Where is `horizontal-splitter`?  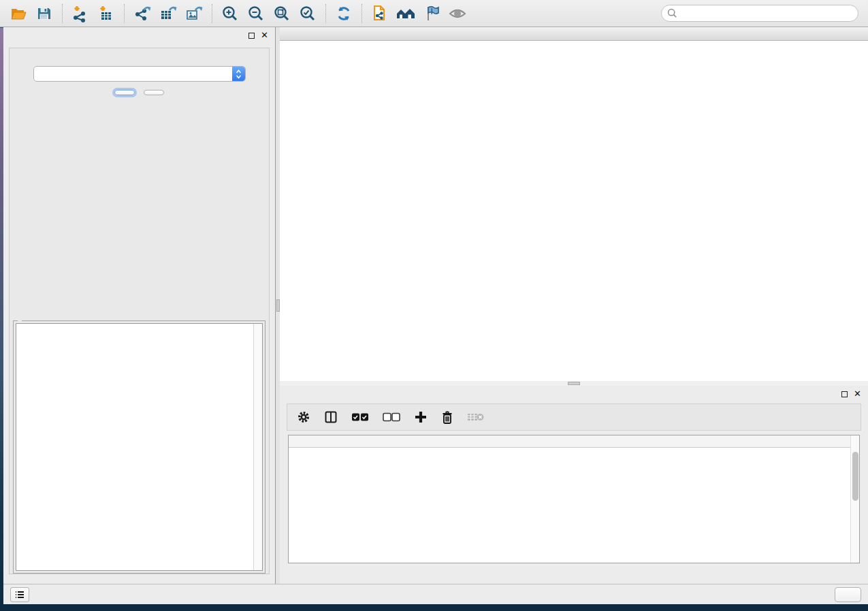 horizontal-splitter is located at coordinates (574, 384).